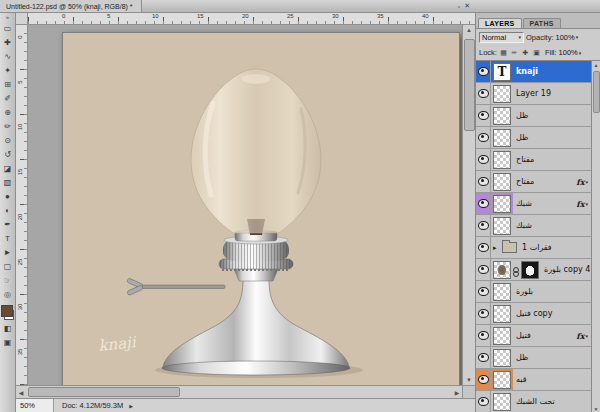  Describe the element at coordinates (516, 270) in the screenshot. I see `mask-link-icon` at that location.